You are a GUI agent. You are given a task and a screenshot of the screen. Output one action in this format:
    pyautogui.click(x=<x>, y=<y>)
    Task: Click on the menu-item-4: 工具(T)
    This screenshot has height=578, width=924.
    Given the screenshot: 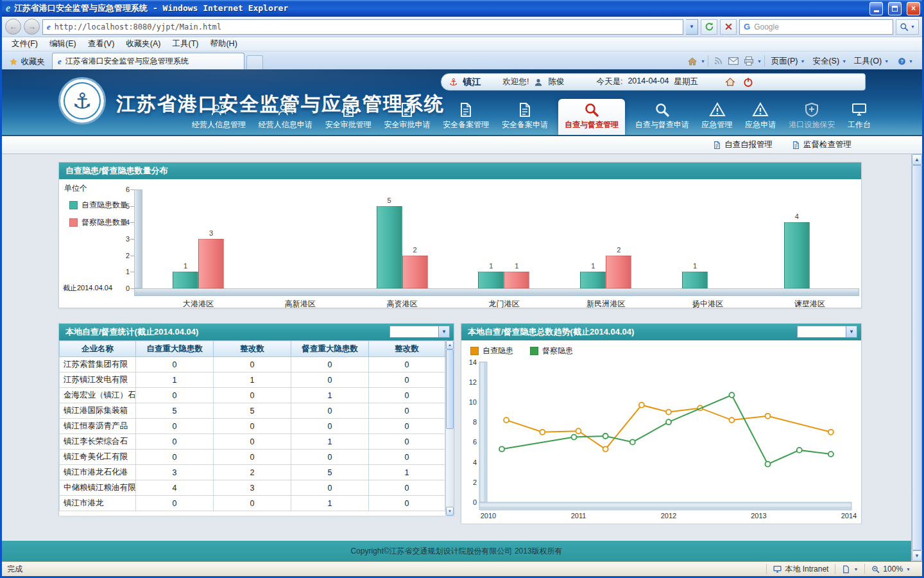 What is the action you would take?
    pyautogui.click(x=185, y=44)
    